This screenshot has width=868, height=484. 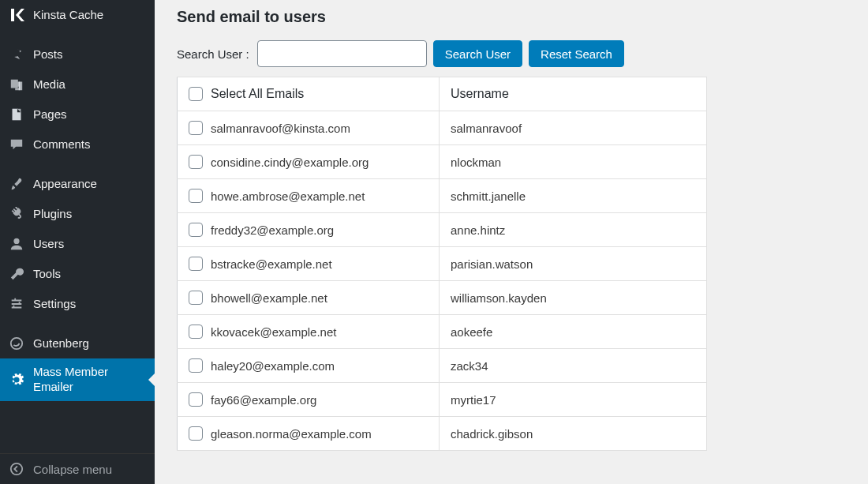 I want to click on email-text: bstracke@example.net, so click(x=271, y=264).